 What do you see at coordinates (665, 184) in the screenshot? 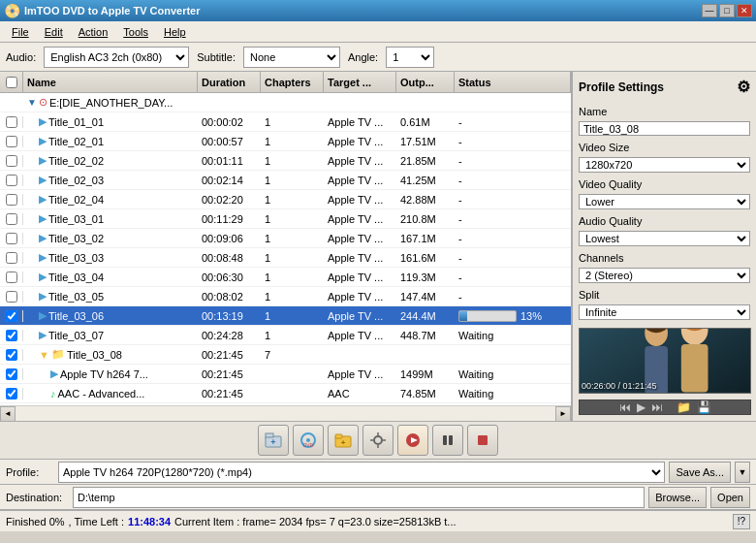
I see `video-quality-label: Video Quality` at bounding box center [665, 184].